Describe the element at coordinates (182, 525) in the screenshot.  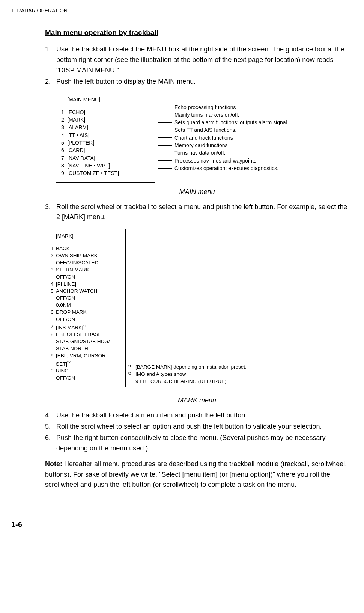
I see `page-number: 1-6` at that location.